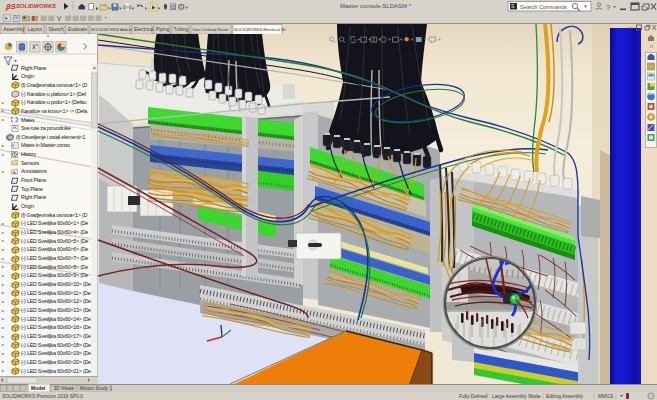 This screenshot has height=400, width=657. What do you see at coordinates (10, 6) in the screenshot?
I see `svg-text: βS` at bounding box center [10, 6].